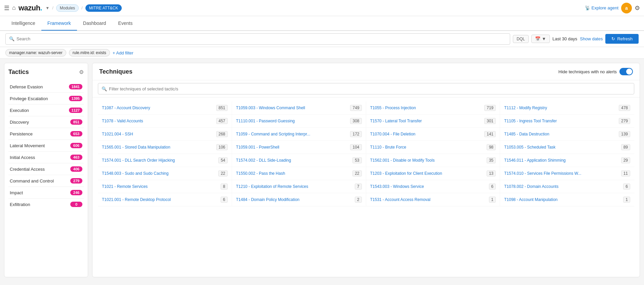 The image size is (644, 285). Describe the element at coordinates (165, 108) in the screenshot. I see `tech-cell-T1087: T1087 - Account Discovery 851` at that location.